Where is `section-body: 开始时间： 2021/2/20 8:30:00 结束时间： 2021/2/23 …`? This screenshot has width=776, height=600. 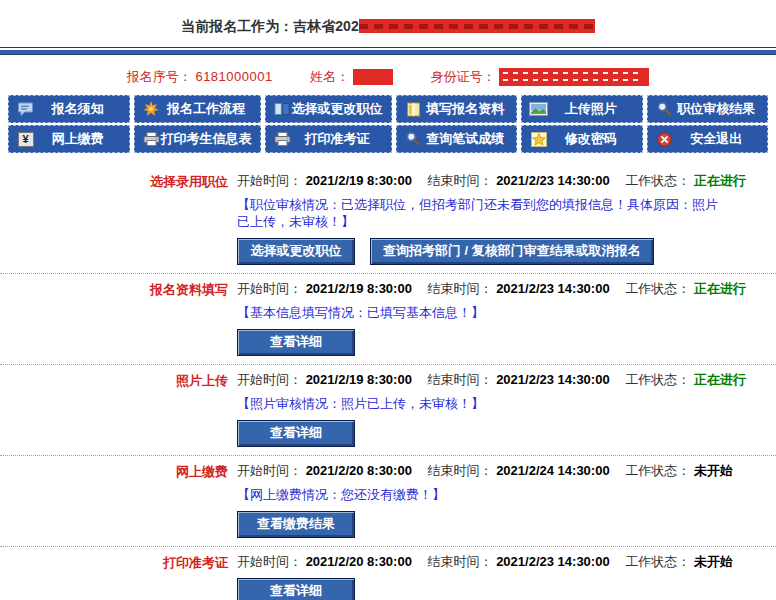 section-body: 开始时间： 2021/2/20 8:30:00 结束时间： 2021/2/23 … is located at coordinates (502, 576).